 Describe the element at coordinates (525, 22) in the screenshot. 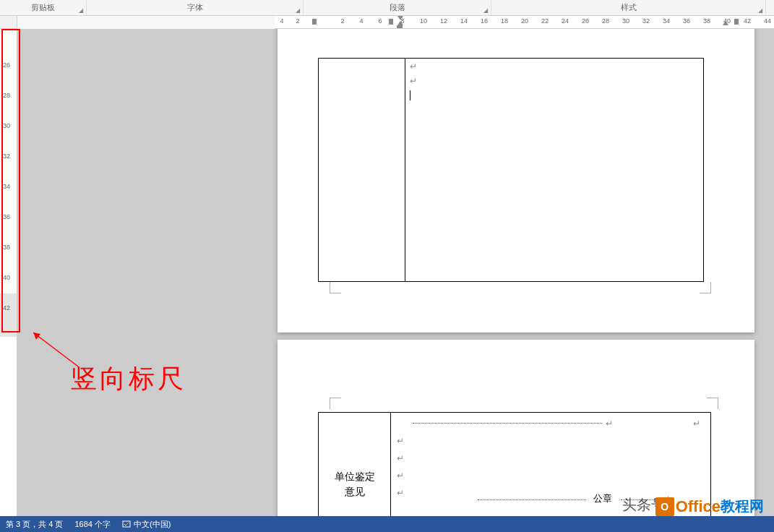

I see `horizontal-ruler: 4 2 2 4 6 8 10 12 14 16 18 20 22 24 26 2…` at that location.